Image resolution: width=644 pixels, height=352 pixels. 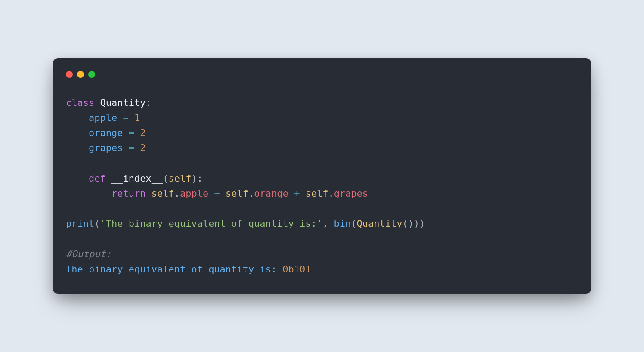 What do you see at coordinates (351, 194) in the screenshot?
I see `attr-grapes: grapes` at bounding box center [351, 194].